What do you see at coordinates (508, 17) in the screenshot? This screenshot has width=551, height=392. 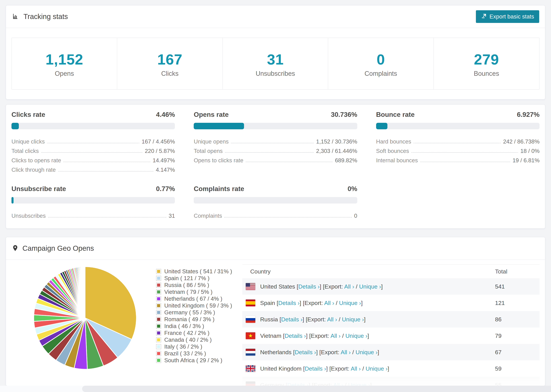 I see `export-basic-stats-button: Export basic stats` at bounding box center [508, 17].